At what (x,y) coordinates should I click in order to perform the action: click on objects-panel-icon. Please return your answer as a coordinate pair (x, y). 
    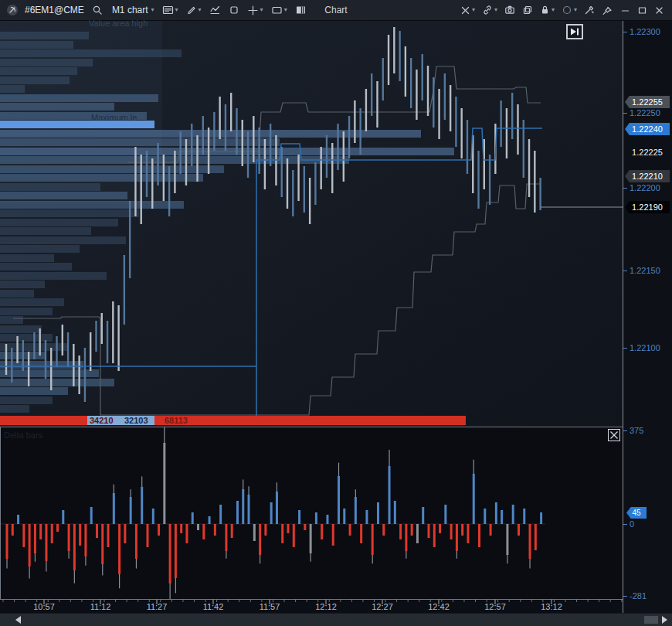
    Looking at the image, I should click on (168, 10).